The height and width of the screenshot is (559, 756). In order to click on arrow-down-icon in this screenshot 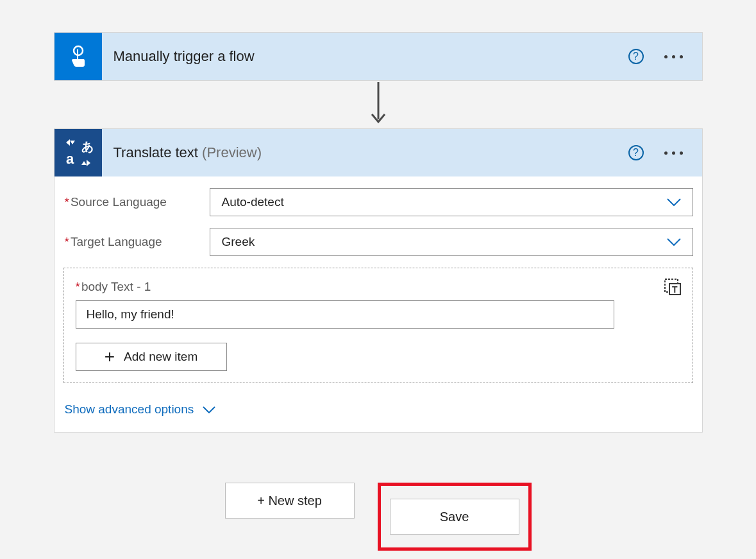, I will do `click(378, 105)`.